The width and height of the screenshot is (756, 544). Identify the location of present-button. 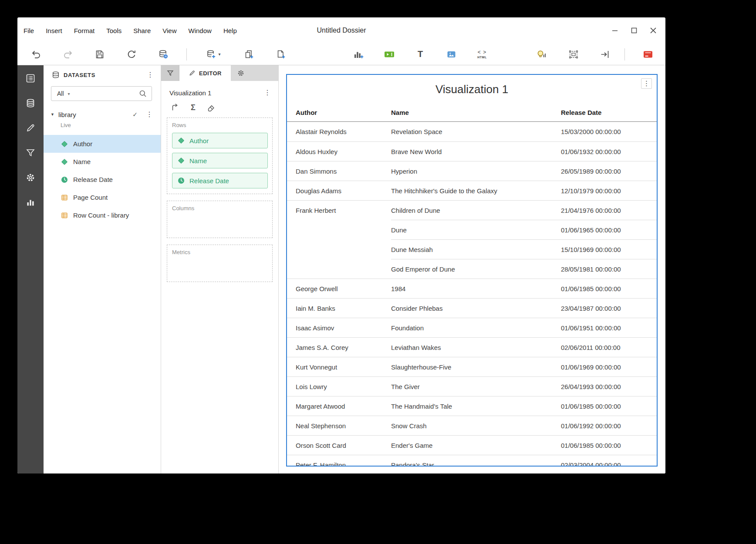
(648, 54).